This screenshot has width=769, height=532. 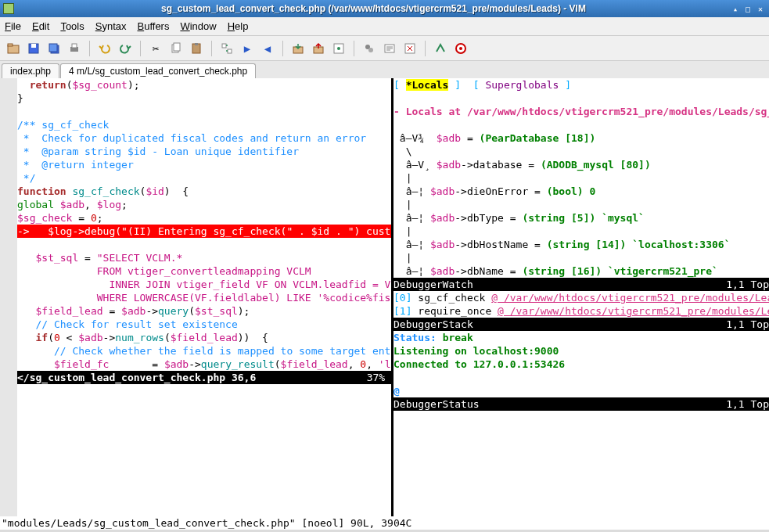 What do you see at coordinates (9, 9) in the screenshot?
I see `vim-icon` at bounding box center [9, 9].